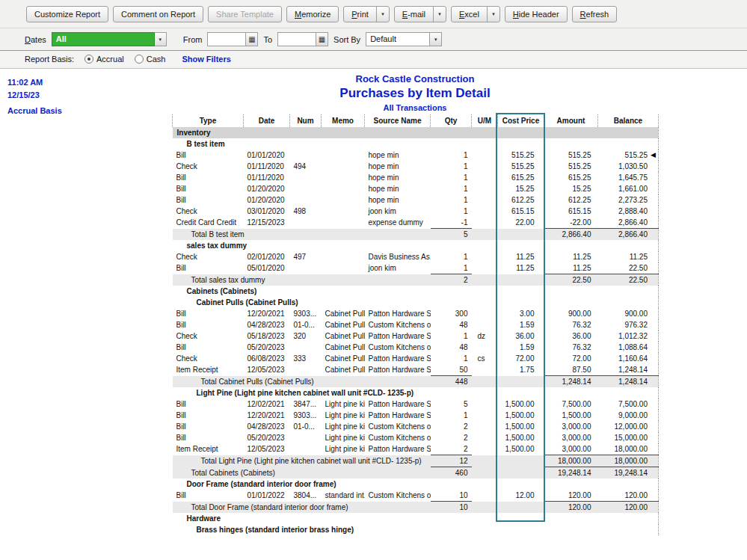 The width and height of the screenshot is (747, 560). Describe the element at coordinates (267, 257) in the screenshot. I see `cell-date: 02/01/2020` at that location.